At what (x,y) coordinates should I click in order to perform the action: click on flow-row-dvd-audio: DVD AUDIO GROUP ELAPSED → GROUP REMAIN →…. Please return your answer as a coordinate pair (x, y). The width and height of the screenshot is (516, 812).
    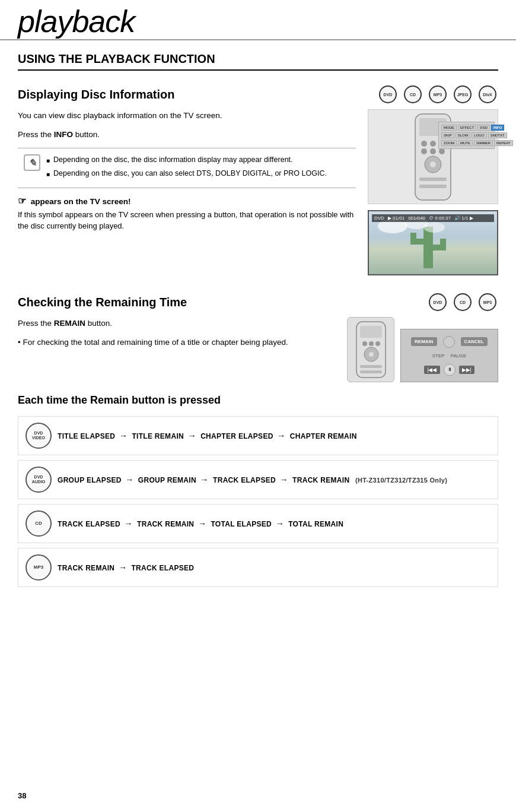
    Looking at the image, I should click on (258, 480).